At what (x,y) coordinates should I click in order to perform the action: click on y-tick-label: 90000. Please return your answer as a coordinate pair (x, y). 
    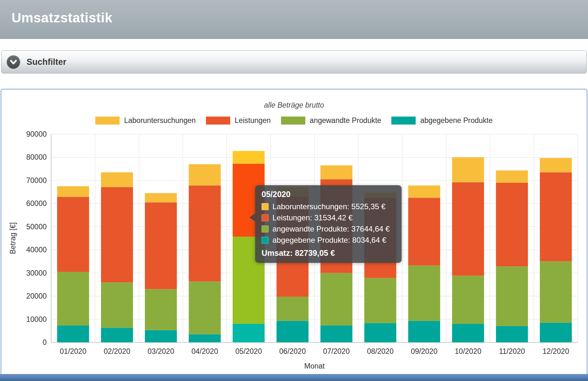
    Looking at the image, I should click on (36, 134).